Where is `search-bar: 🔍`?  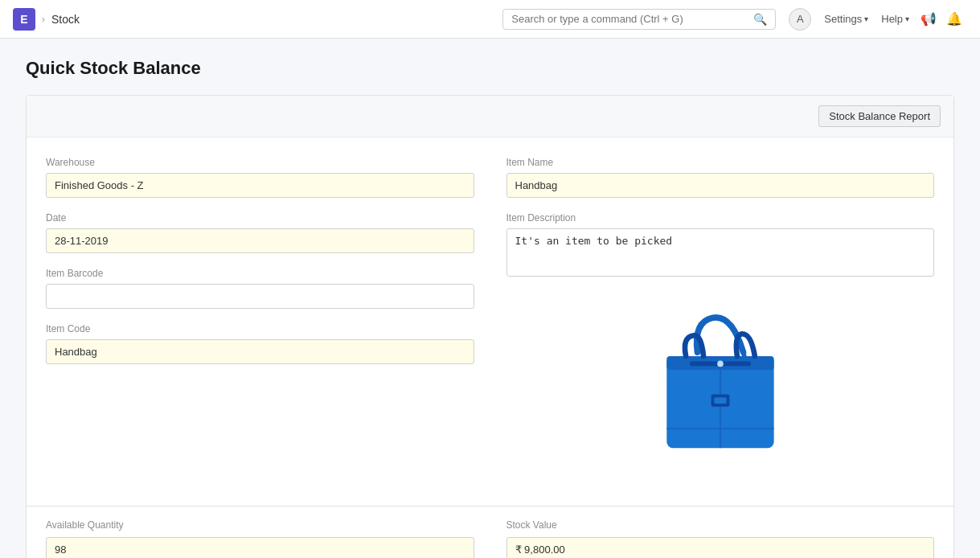
search-bar: 🔍 is located at coordinates (639, 19).